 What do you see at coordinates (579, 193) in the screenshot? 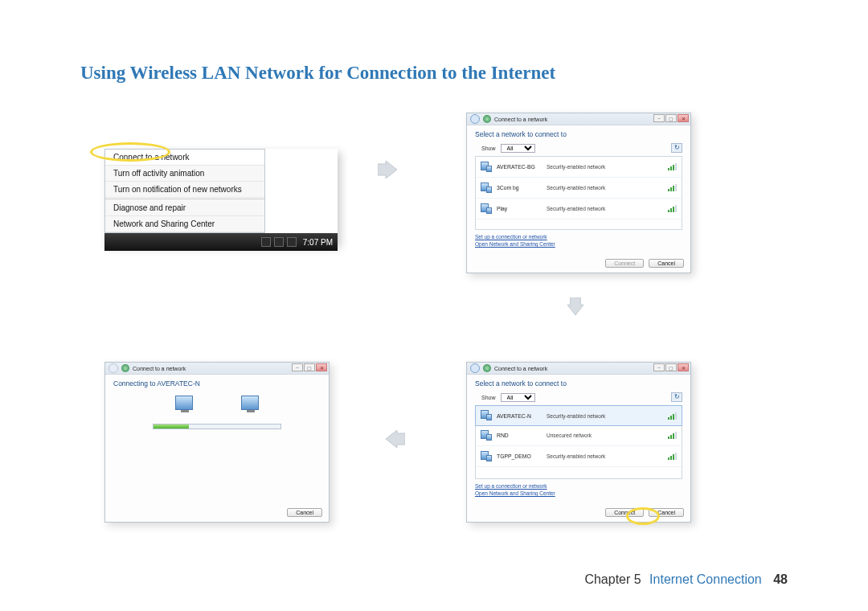
I see `select-network-window-1: Connect to a network – ▢ ✕ Select a netw…` at bounding box center [579, 193].